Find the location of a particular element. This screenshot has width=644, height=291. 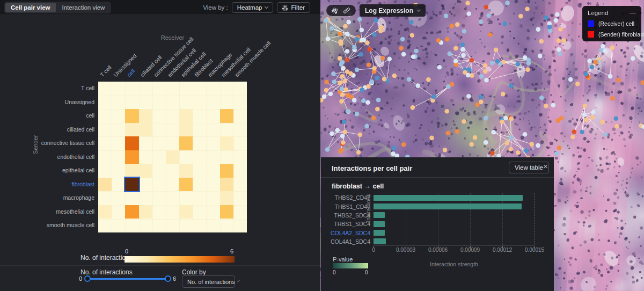

pvalue-max: 0 is located at coordinates (367, 273).